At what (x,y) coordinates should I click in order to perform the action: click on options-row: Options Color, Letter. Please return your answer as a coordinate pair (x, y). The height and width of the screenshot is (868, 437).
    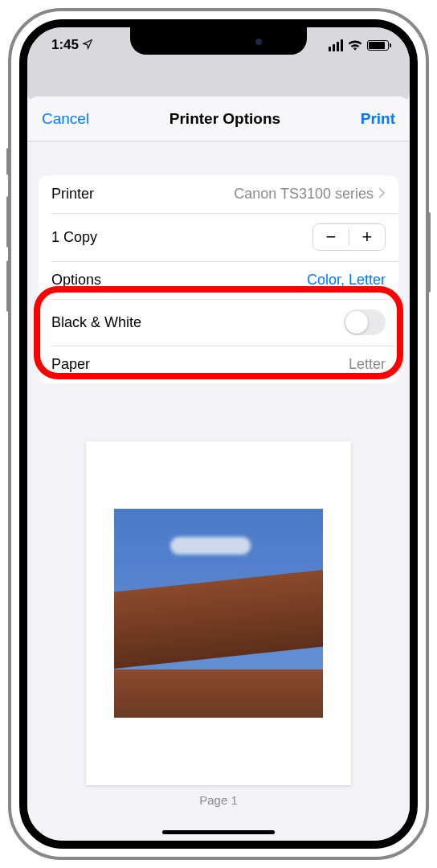
    Looking at the image, I should click on (218, 280).